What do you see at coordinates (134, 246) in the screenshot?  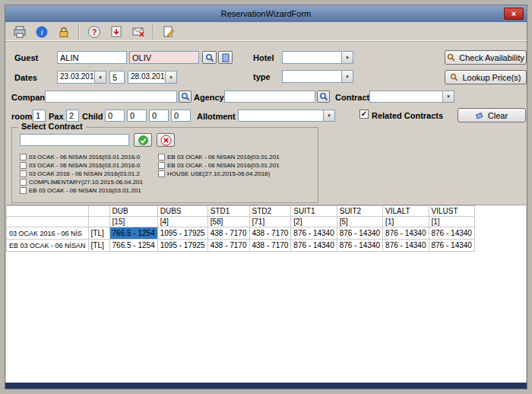 I see `grid-cell: 766.5 - 1254` at bounding box center [134, 246].